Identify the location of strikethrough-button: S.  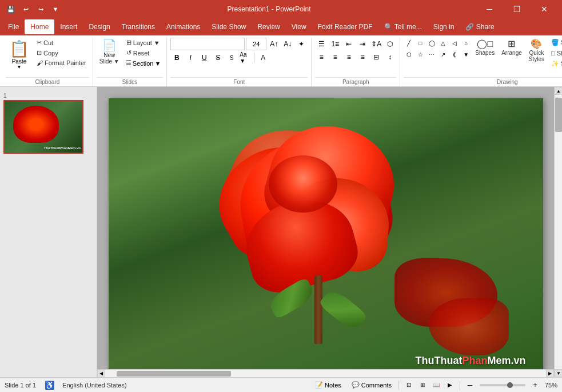
(218, 58).